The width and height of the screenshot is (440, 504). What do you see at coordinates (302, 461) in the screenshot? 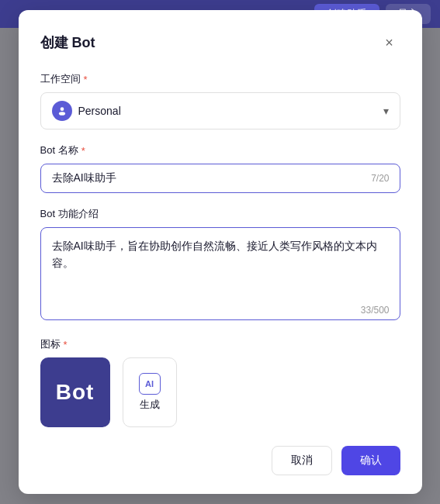
I see `cancel-button: 取消` at bounding box center [302, 461].